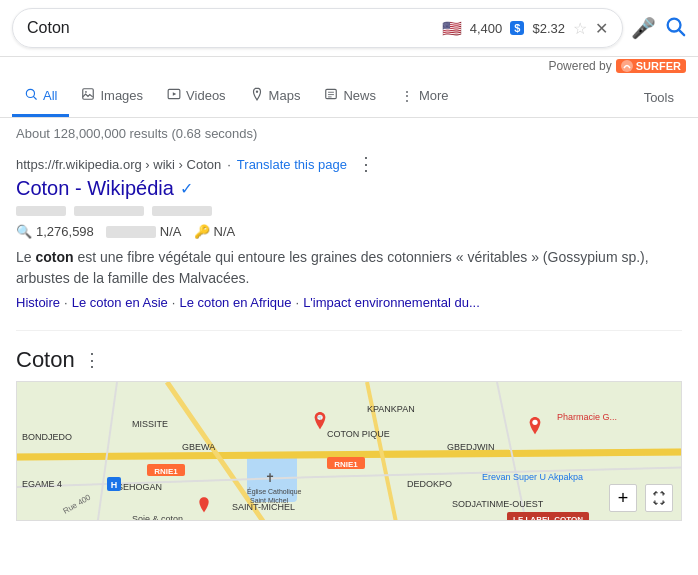  I want to click on svg-text: MISSITE, so click(150, 424).